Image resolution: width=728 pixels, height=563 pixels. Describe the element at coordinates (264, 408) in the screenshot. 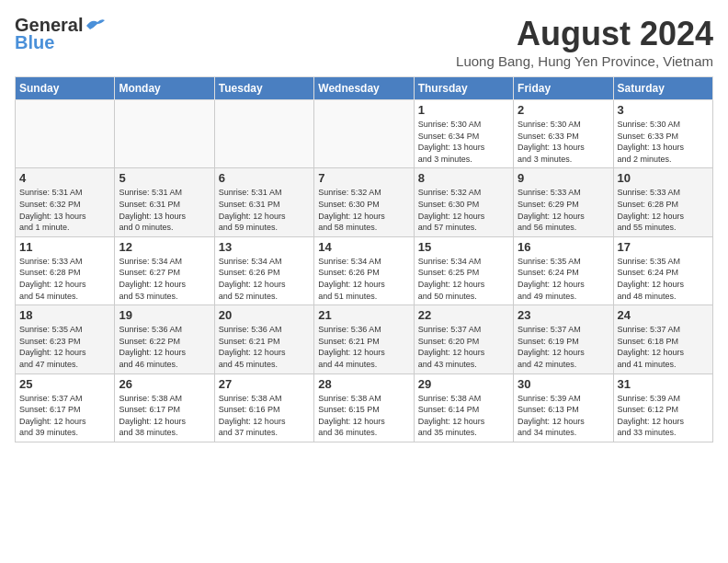

I see `calendar-day-27: 27Sunrise: 5:38 AM Sunset: 6:16 PM Dayli…` at that location.